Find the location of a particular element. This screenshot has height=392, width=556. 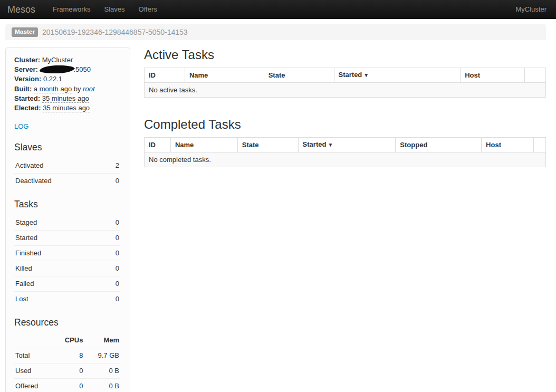

started-timeago: 35 minutes ago is located at coordinates (65, 99).